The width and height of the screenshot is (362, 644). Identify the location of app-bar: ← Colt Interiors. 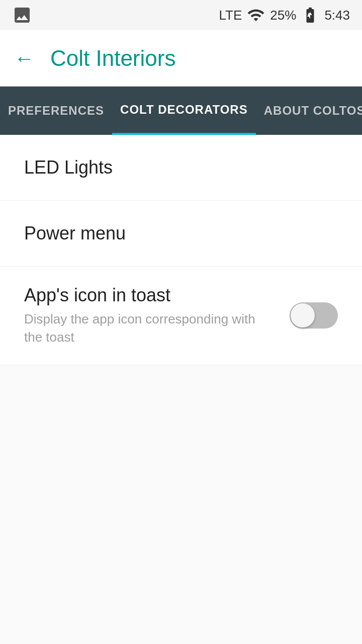
(181, 58).